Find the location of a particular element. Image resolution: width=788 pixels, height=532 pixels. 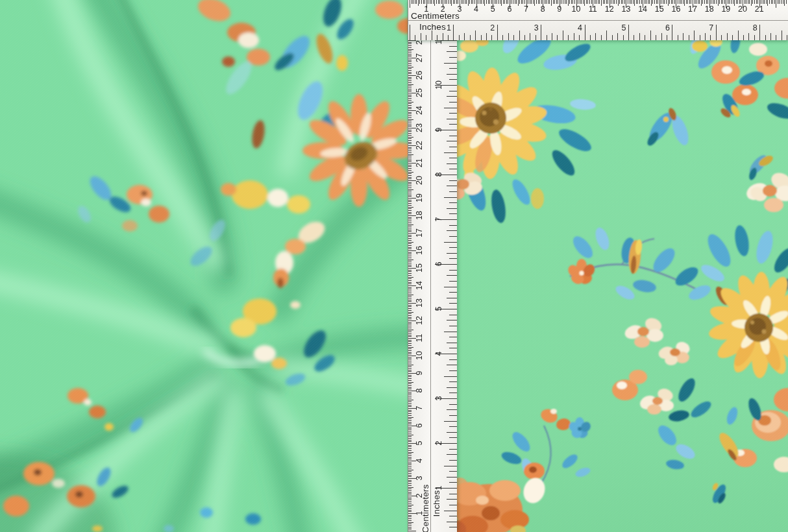

inch-tick-label: 5 is located at coordinates (439, 309).